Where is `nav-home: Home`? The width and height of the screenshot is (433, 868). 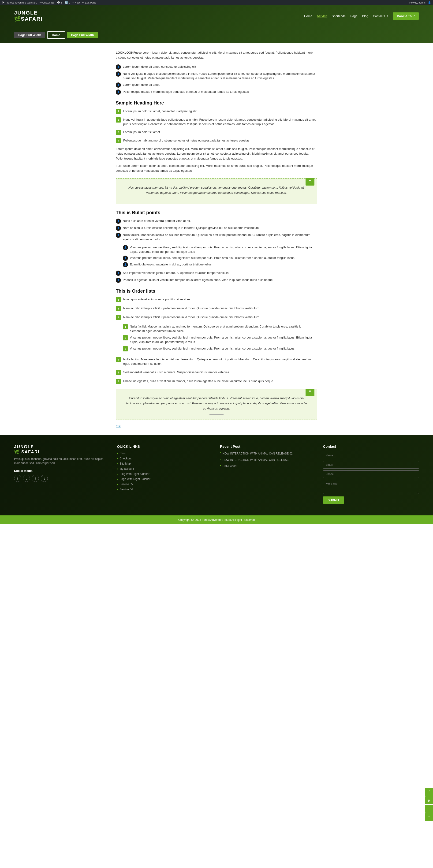
nav-home: Home is located at coordinates (308, 16).